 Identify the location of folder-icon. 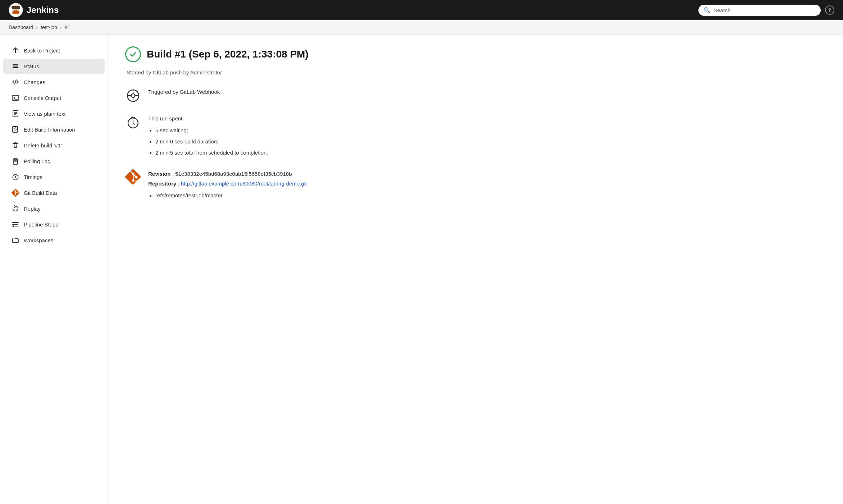
(15, 240).